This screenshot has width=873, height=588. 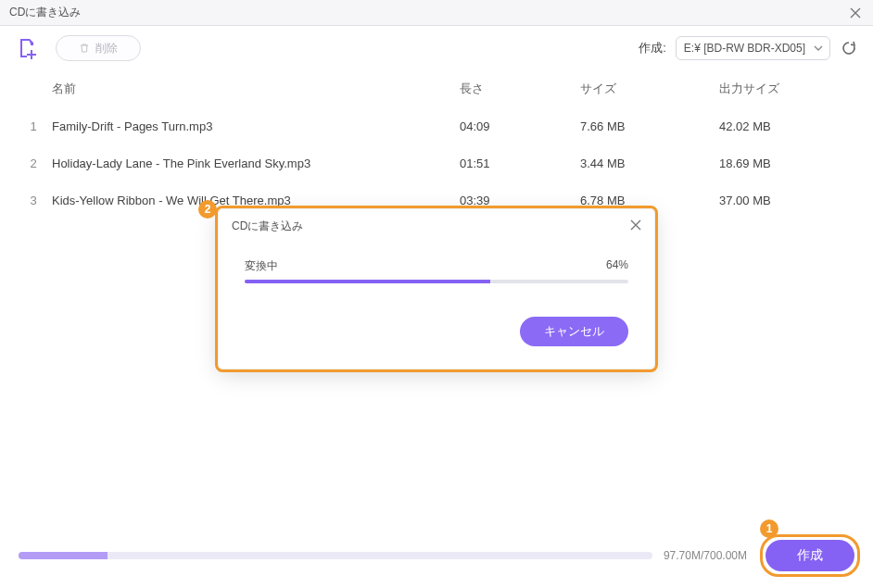 What do you see at coordinates (436, 89) in the screenshot?
I see `table-header-row: 名前 長さ サイズ 出力サイズ` at bounding box center [436, 89].